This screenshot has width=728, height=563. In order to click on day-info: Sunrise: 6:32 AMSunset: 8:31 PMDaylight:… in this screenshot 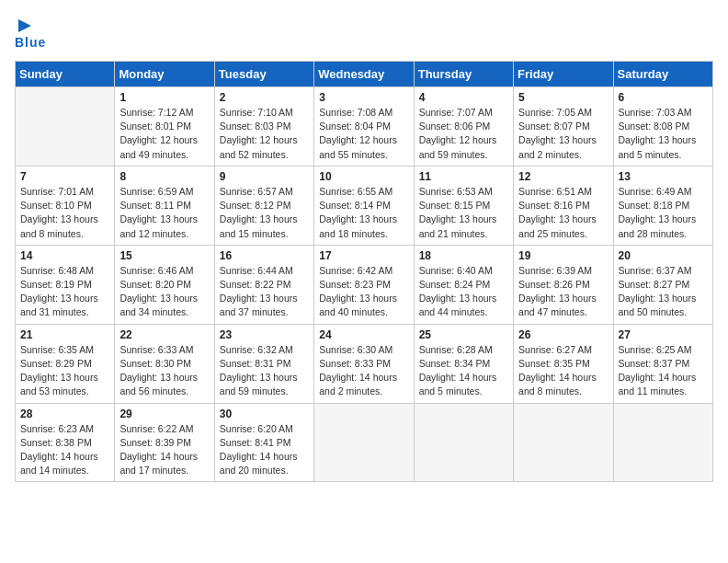, I will do `click(265, 372)`.